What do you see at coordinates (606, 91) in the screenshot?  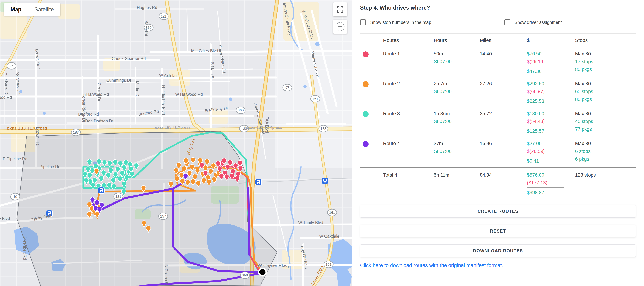 I see `route-stops: 65 stops` at bounding box center [606, 91].